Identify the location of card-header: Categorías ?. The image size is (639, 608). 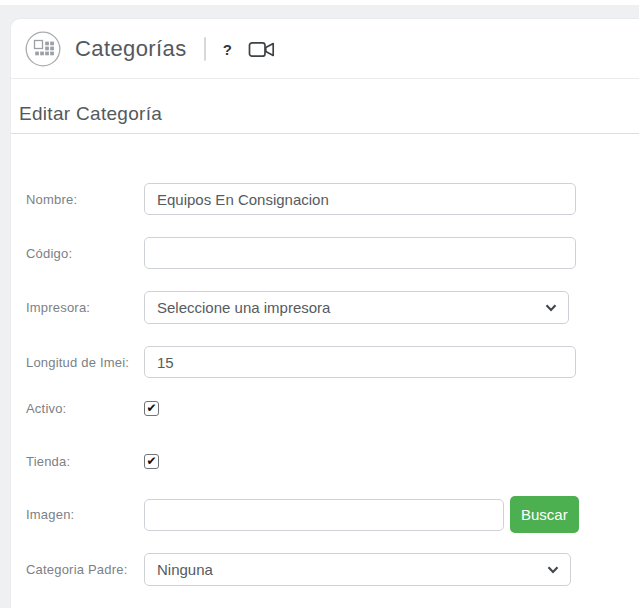
(325, 49).